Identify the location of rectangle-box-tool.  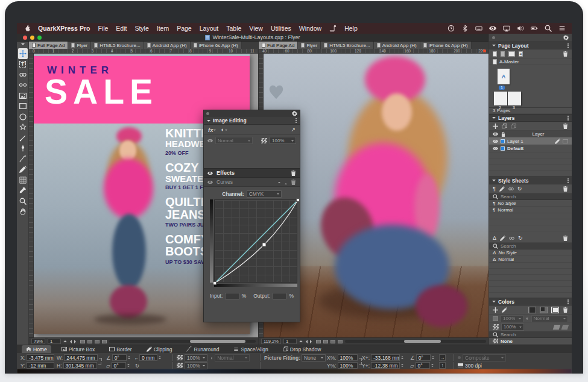
(23, 107).